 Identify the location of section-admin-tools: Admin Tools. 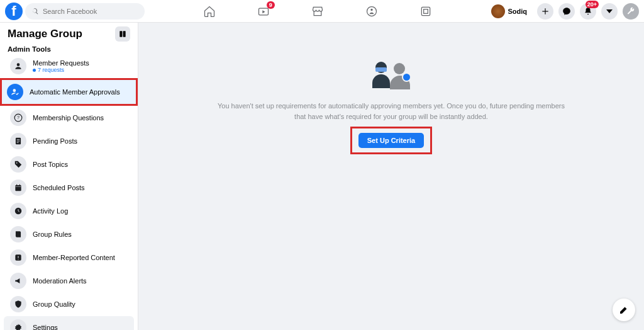
(69, 48).